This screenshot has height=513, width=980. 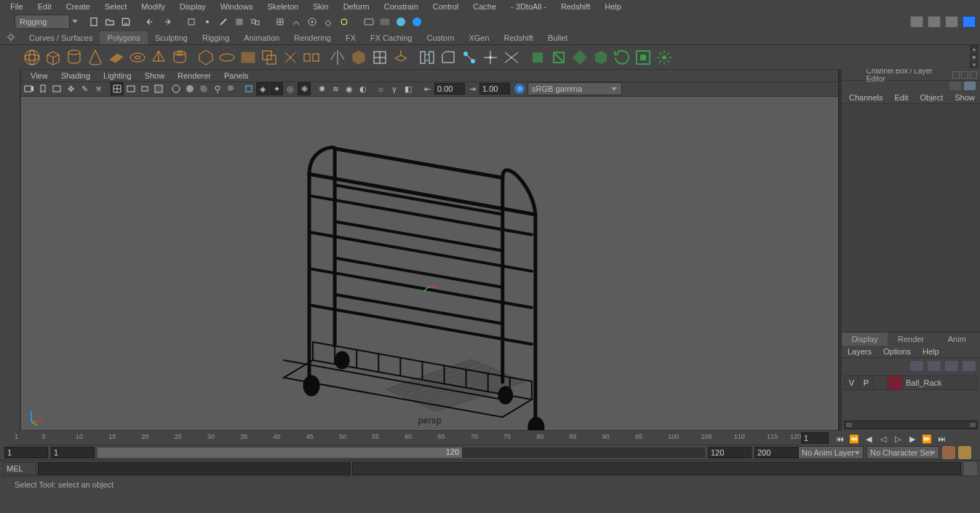 What do you see at coordinates (39, 76) in the screenshot?
I see `panel-menu-item: View` at bounding box center [39, 76].